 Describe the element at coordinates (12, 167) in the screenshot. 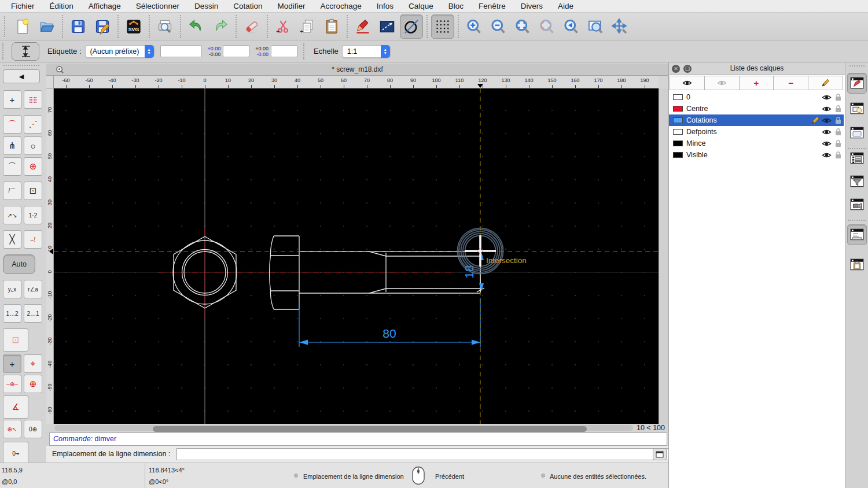

I see `snap-middle-button: ⌒` at that location.